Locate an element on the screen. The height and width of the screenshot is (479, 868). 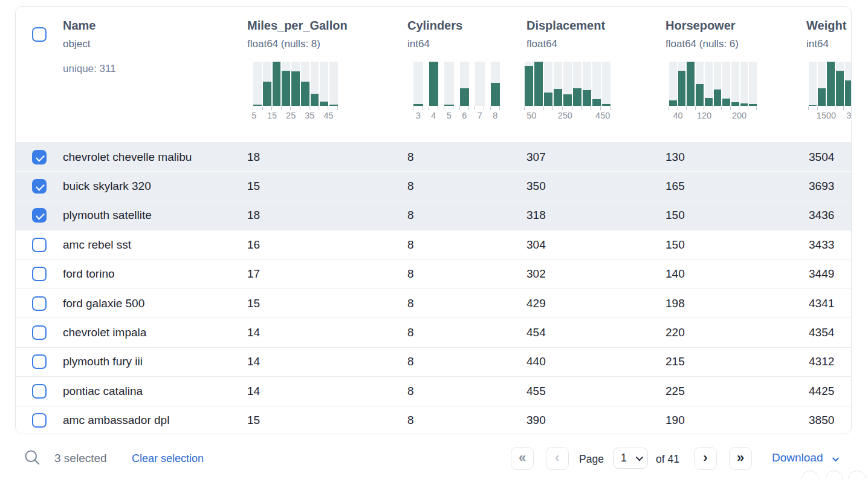
row-value-cell: 220 is located at coordinates (736, 333).